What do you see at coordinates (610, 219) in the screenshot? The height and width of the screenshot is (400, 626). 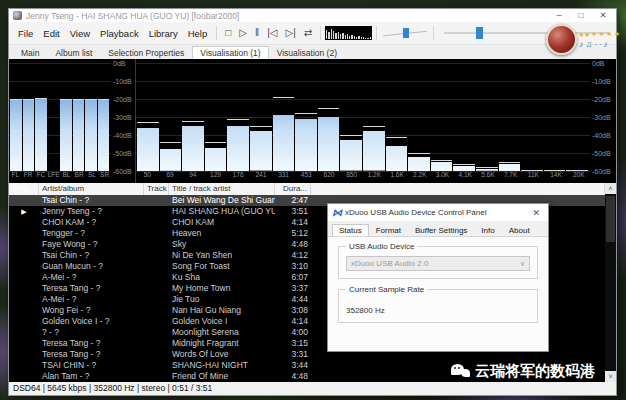 I see `scrollbar-thumb` at bounding box center [610, 219].